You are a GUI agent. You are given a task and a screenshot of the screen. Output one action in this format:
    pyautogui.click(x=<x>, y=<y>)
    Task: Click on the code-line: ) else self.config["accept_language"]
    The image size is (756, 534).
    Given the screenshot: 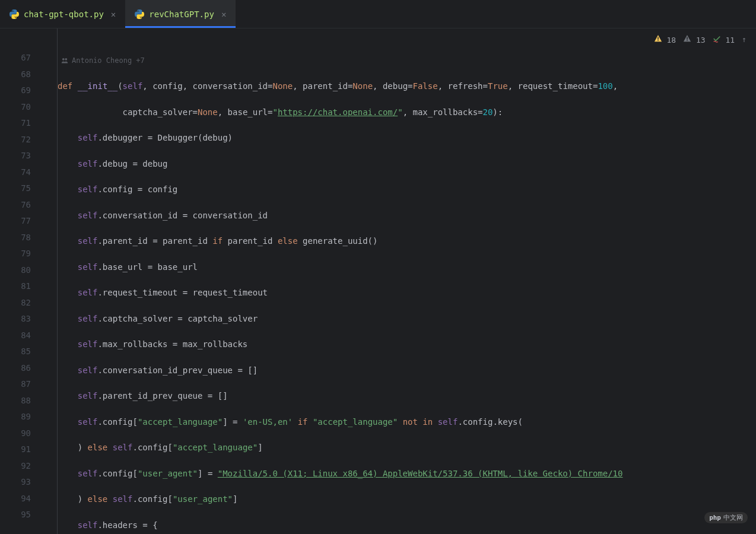 What is the action you would take?
    pyautogui.click(x=407, y=448)
    